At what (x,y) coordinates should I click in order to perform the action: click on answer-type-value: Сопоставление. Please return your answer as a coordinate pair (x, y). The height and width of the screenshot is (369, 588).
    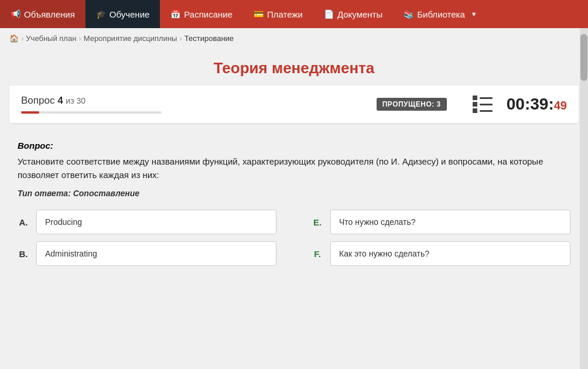
    Looking at the image, I should click on (107, 193).